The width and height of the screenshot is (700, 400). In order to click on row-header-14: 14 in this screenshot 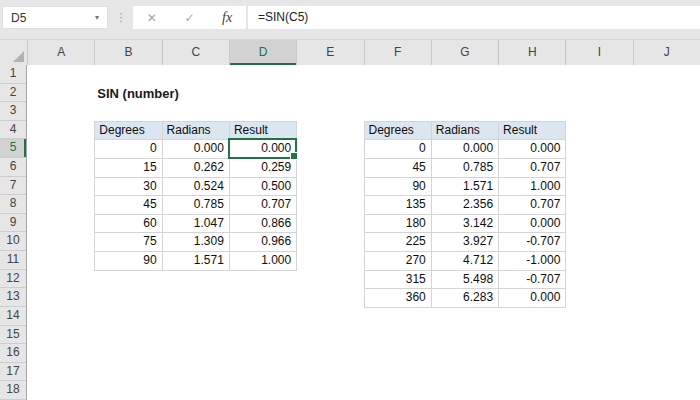, I will do `click(13, 316)`.